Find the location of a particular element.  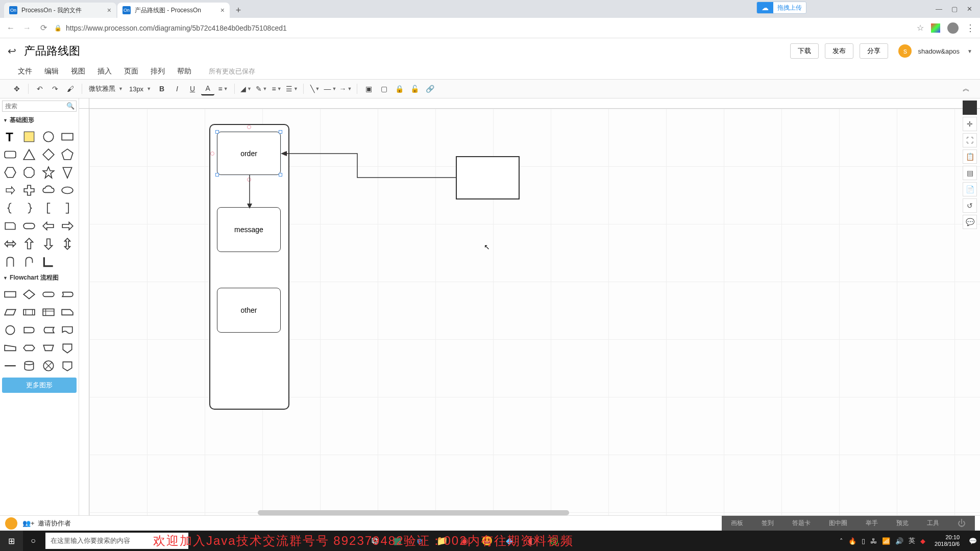

shape-terminator is located at coordinates (48, 294).